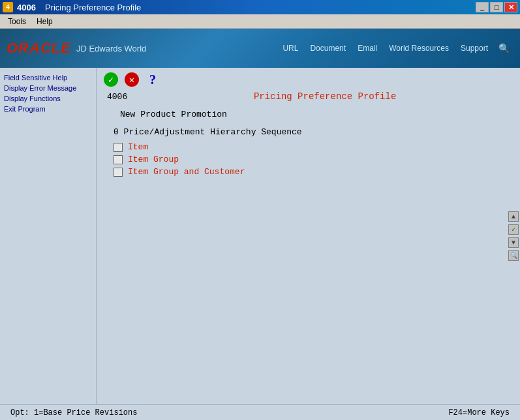  What do you see at coordinates (513, 217) in the screenshot?
I see `scroll-up-button: ▲` at bounding box center [513, 217].